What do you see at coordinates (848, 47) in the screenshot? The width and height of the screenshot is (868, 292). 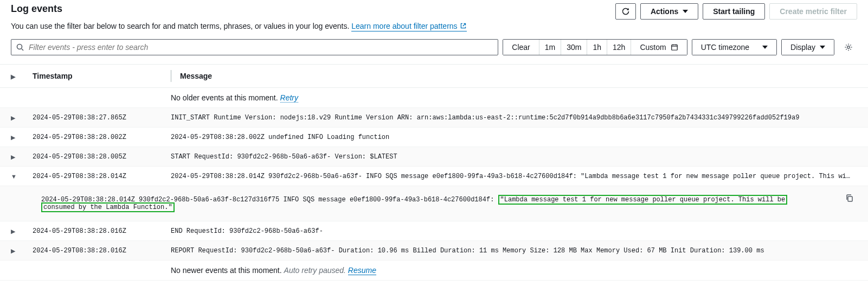 I see `settings-button` at bounding box center [848, 47].